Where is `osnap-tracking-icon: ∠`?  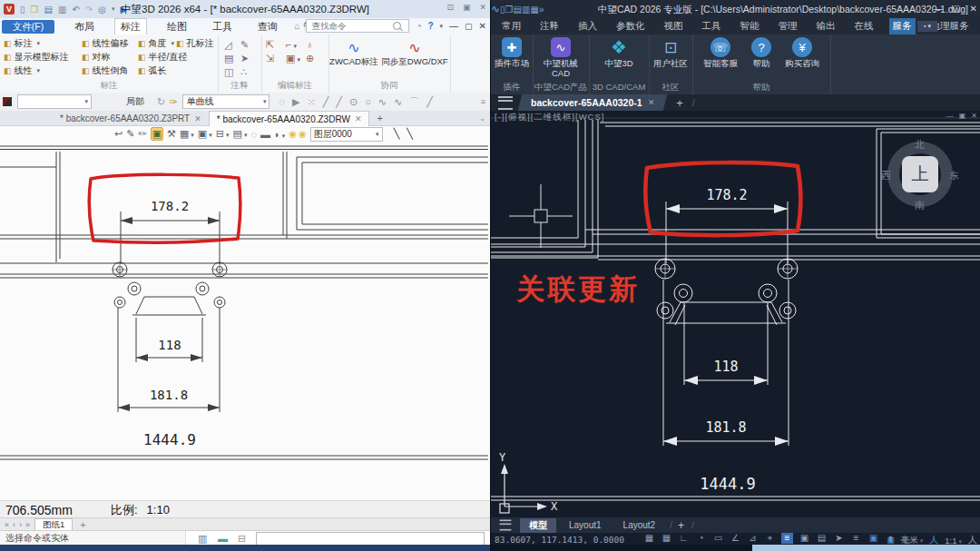 osnap-tracking-icon: ∠ is located at coordinates (735, 538).